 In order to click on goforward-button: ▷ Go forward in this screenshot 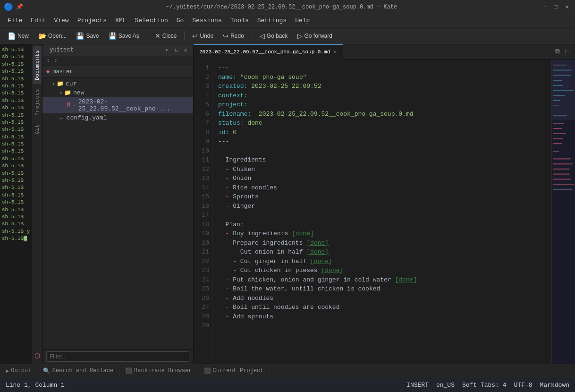, I will do `click(315, 36)`.